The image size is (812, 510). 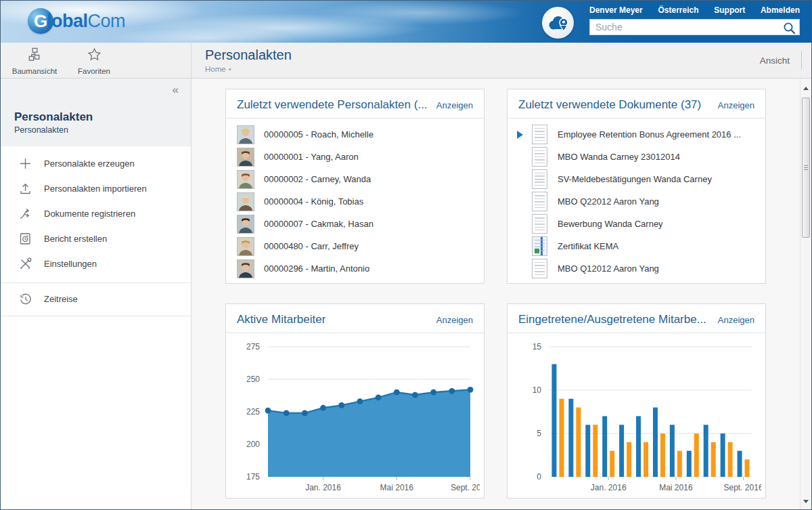 What do you see at coordinates (539, 433) in the screenshot?
I see `svg-text: 5` at bounding box center [539, 433].